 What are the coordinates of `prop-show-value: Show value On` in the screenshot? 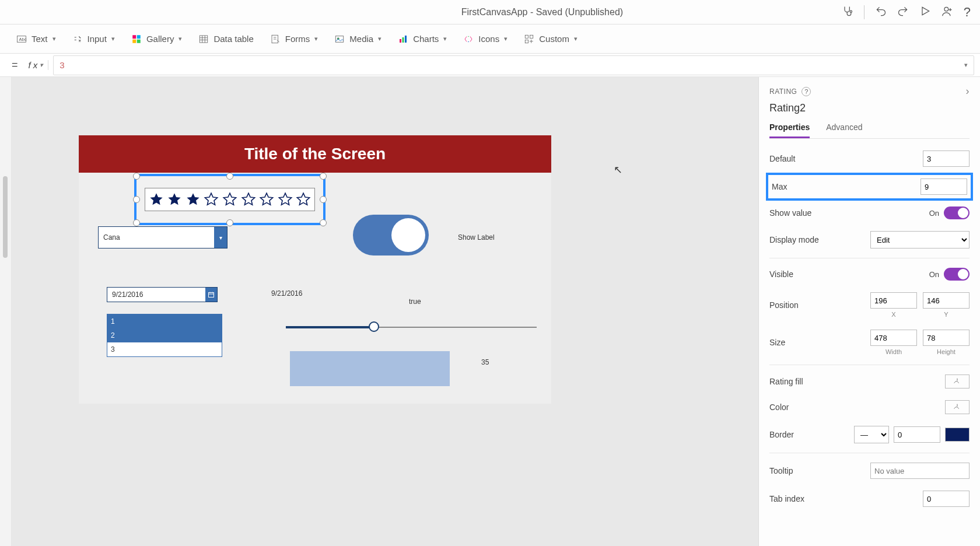 It's located at (869, 213).